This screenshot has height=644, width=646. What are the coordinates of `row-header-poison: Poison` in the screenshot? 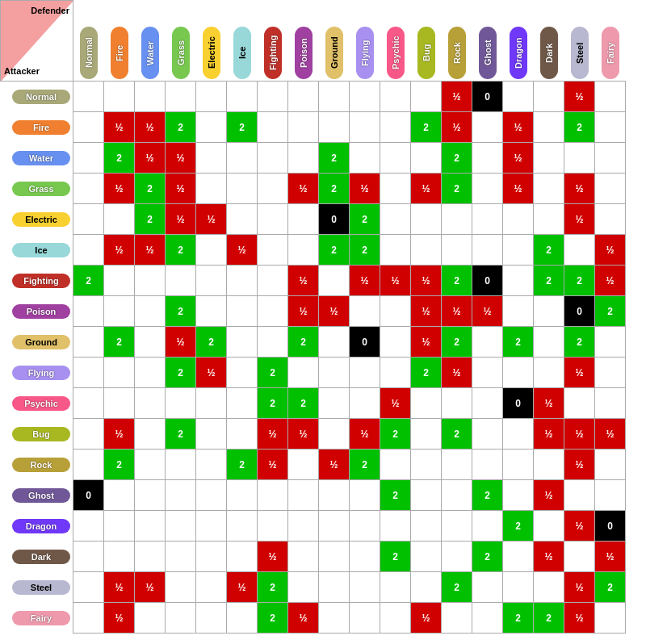 It's located at (37, 312).